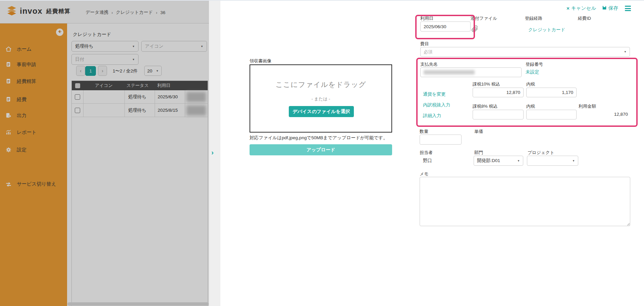 Image resolution: width=644 pixels, height=306 pixels. Describe the element at coordinates (628, 8) in the screenshot. I see `menu-icon` at that location.